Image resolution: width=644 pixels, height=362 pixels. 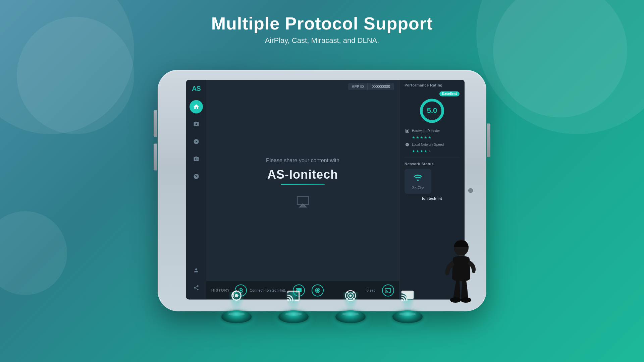 I want to click on network-stars: ★ ★ ★ ★ ★, so click(x=432, y=152).